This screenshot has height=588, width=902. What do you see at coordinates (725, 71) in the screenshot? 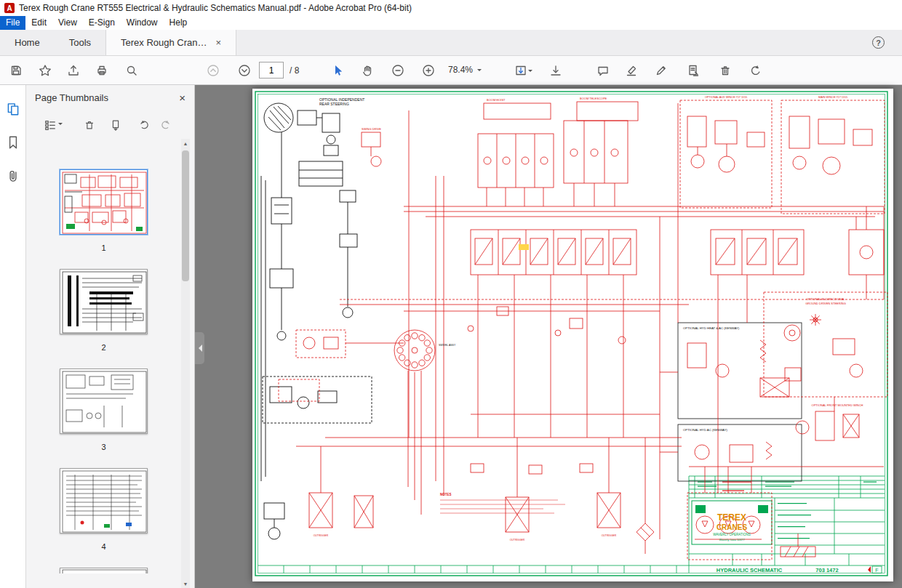
I see `delete-pages-button` at bounding box center [725, 71].